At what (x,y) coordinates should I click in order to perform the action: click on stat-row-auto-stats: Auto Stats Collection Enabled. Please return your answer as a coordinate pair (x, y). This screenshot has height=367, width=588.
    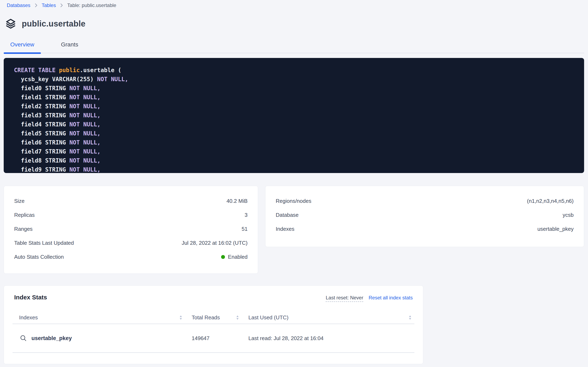
    Looking at the image, I should click on (131, 257).